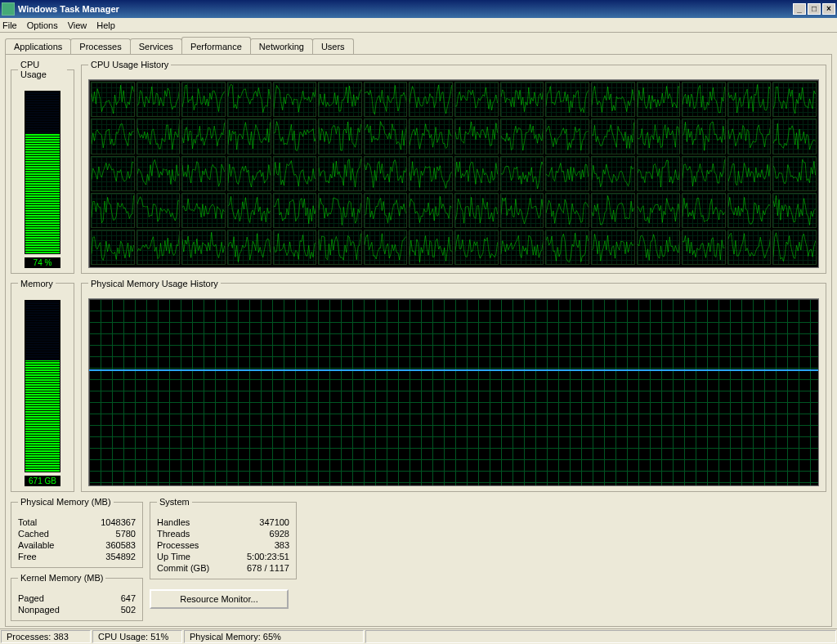 This screenshot has height=644, width=837. I want to click on pm-free-value: 354892, so click(121, 557).